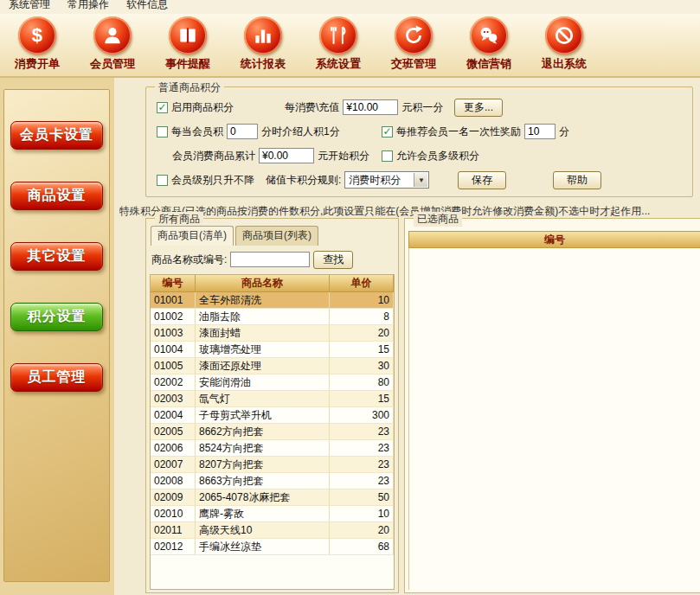 Image resolution: width=700 pixels, height=595 pixels. What do you see at coordinates (362, 367) in the screenshot?
I see `cell-price: 30` at bounding box center [362, 367].